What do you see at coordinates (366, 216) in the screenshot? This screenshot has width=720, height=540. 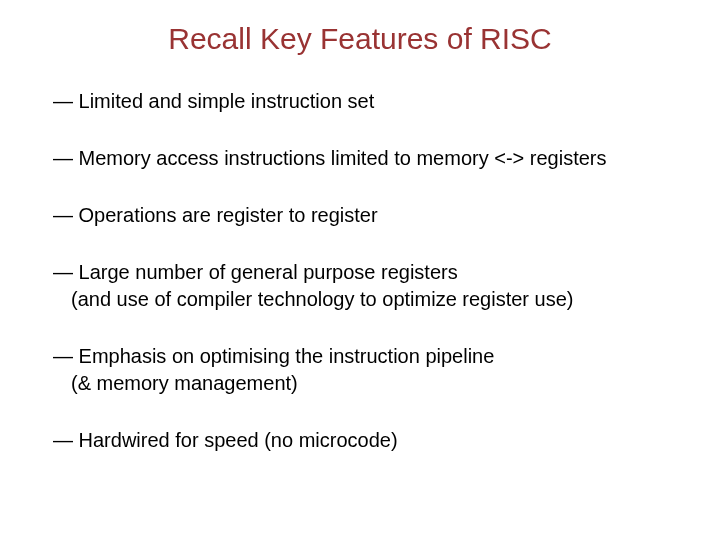 I see `bullet-item: — Operations are register to register` at bounding box center [366, 216].